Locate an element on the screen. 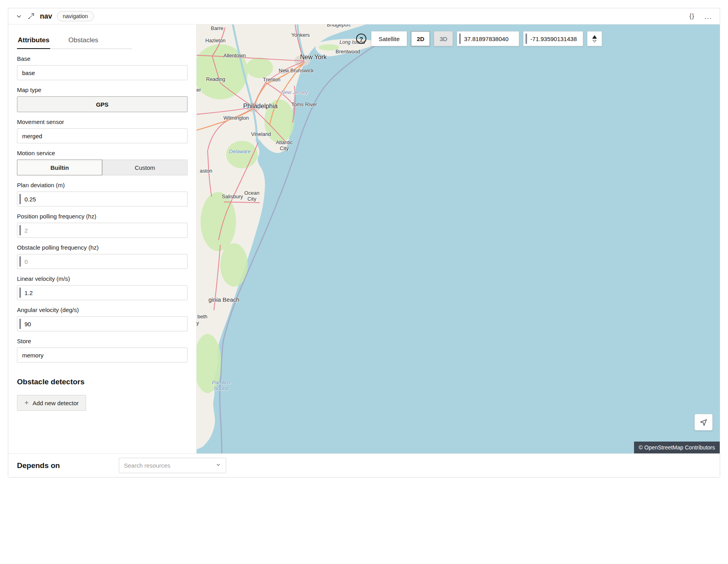  longitude-input-wrap is located at coordinates (553, 39).